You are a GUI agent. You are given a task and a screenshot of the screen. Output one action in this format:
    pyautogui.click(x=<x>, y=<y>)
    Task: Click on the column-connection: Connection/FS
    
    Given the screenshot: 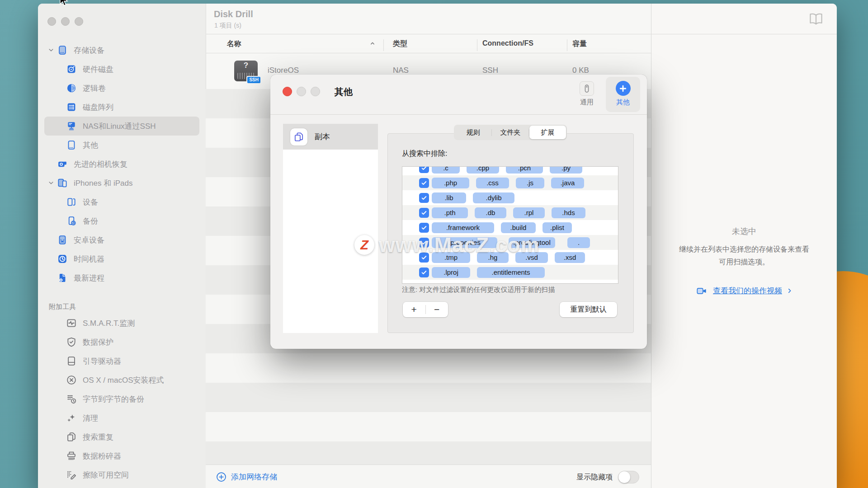 What is the action you would take?
    pyautogui.click(x=508, y=43)
    